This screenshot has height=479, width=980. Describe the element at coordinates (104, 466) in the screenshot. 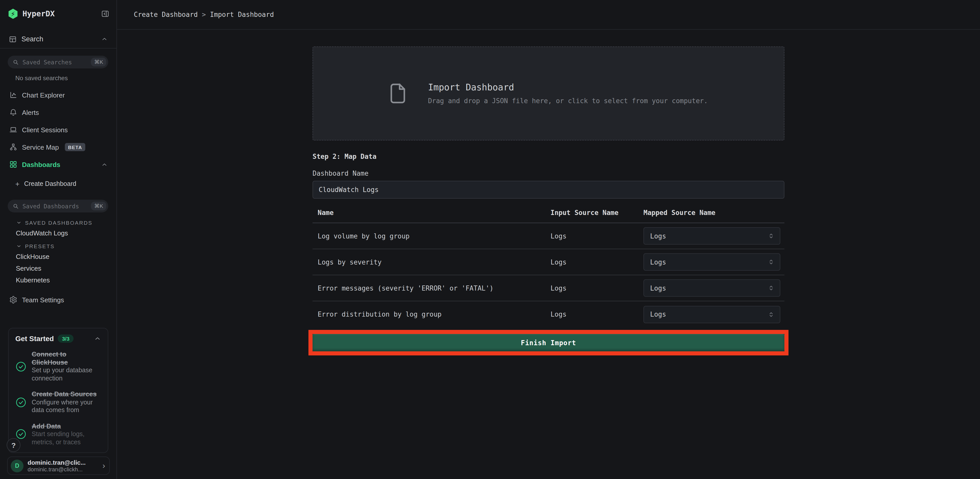

I see `chevron-right-icon: ›` at that location.